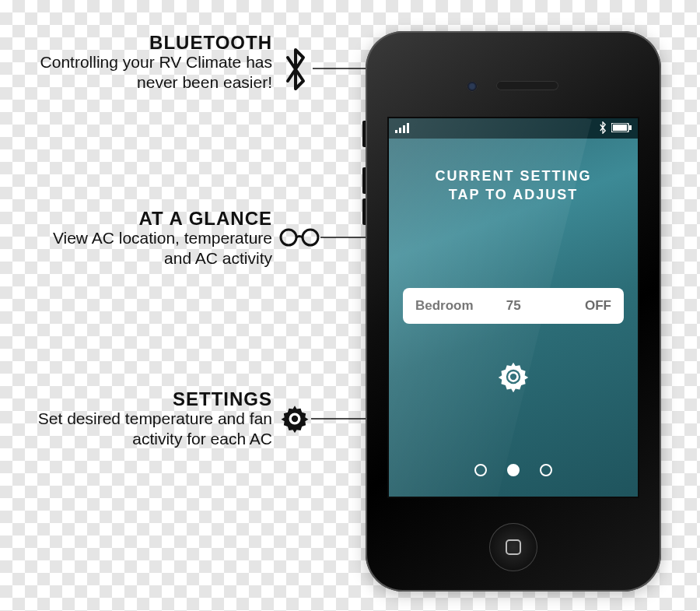  What do you see at coordinates (513, 378) in the screenshot?
I see `settings-gear-button` at bounding box center [513, 378].